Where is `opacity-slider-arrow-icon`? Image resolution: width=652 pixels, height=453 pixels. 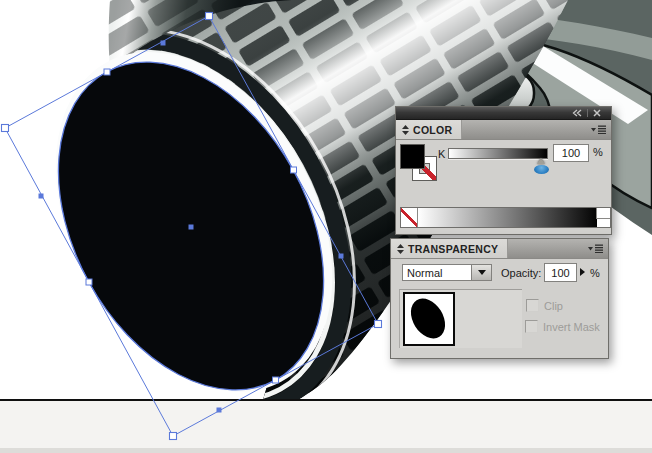 opacity-slider-arrow-icon is located at coordinates (582, 272).